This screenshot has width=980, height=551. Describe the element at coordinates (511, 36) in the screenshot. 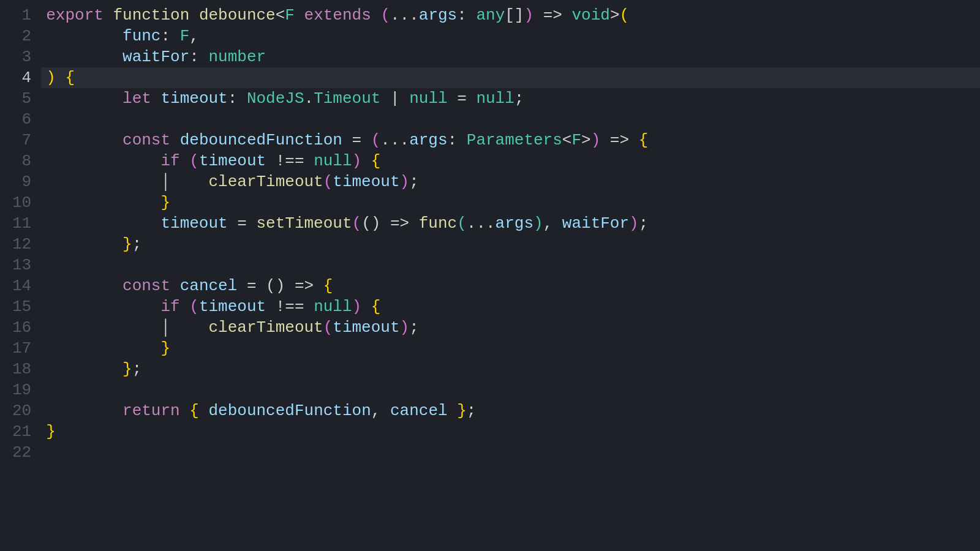

I see `code-line-2: func: F,` at that location.